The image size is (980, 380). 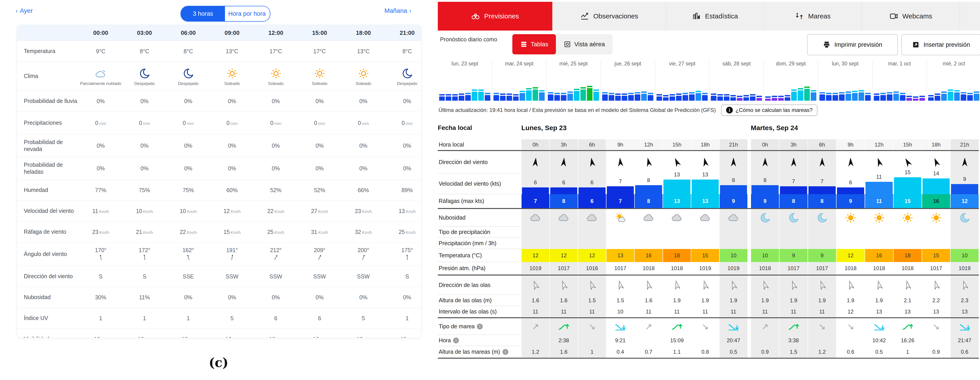 I want to click on day-label: sáb, 28 sept, so click(x=737, y=64).